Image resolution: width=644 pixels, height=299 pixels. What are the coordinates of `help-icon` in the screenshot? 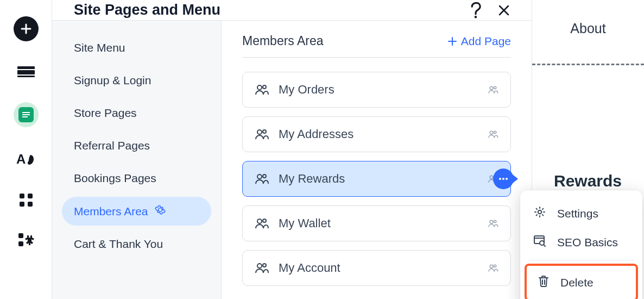 It's located at (476, 10).